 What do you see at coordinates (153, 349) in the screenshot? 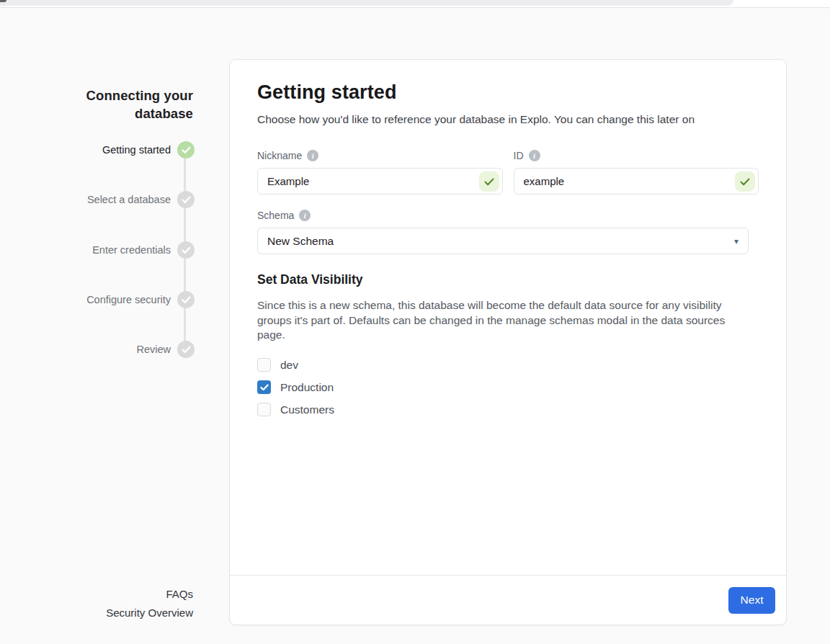
I see `step-label: Review` at bounding box center [153, 349].